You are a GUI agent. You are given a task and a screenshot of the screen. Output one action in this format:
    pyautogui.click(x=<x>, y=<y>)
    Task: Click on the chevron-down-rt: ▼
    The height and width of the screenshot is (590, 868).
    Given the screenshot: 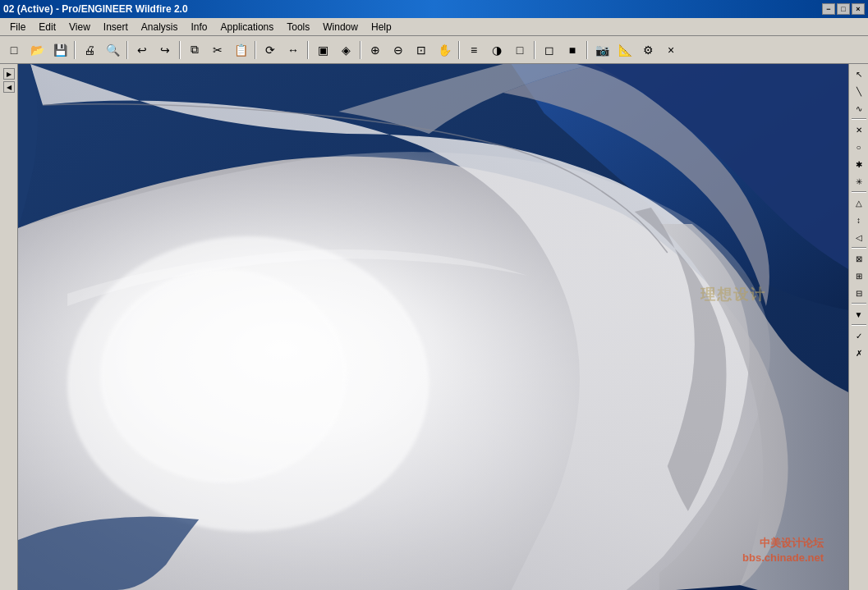 What is the action you would take?
    pyautogui.click(x=859, y=314)
    